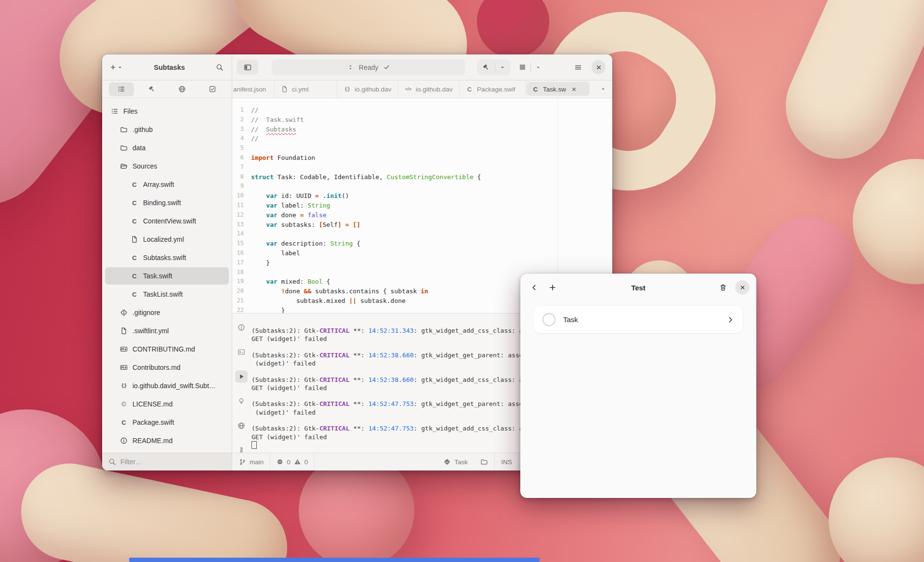  What do you see at coordinates (124, 148) in the screenshot?
I see `folder-icon` at bounding box center [124, 148].